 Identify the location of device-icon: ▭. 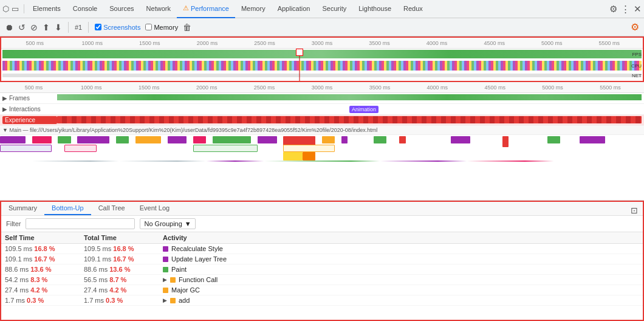
(15, 9).